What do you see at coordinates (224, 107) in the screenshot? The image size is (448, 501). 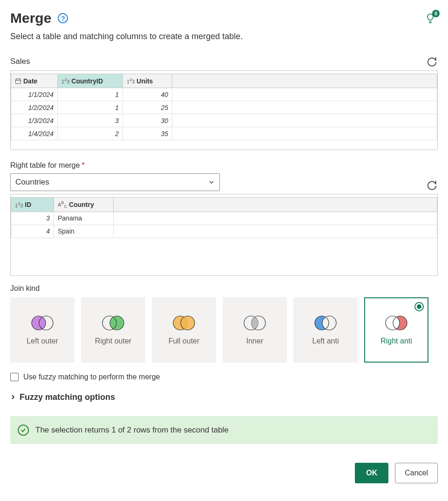 I see `sales-table: Date 123 CountryID 123 Units 1/1/2024140…` at bounding box center [224, 107].